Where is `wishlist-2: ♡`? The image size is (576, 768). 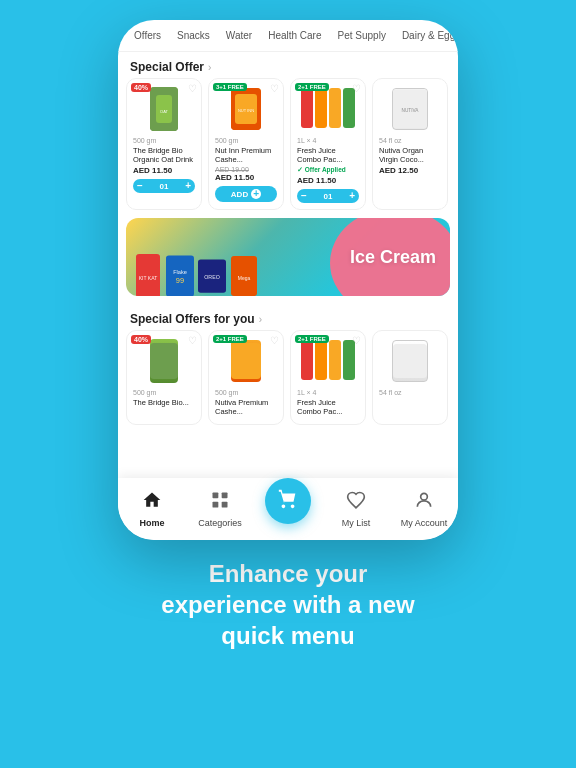 wishlist-2: ♡ is located at coordinates (274, 88).